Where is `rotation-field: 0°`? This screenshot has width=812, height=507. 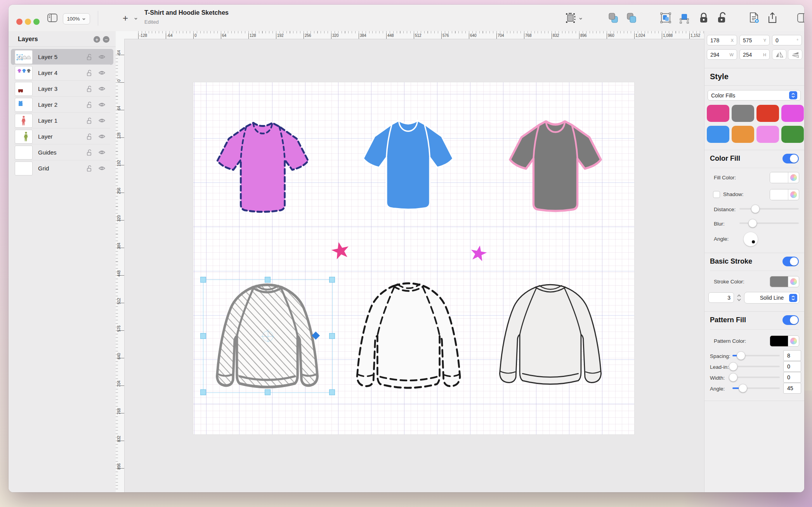 rotation-field: 0° is located at coordinates (787, 40).